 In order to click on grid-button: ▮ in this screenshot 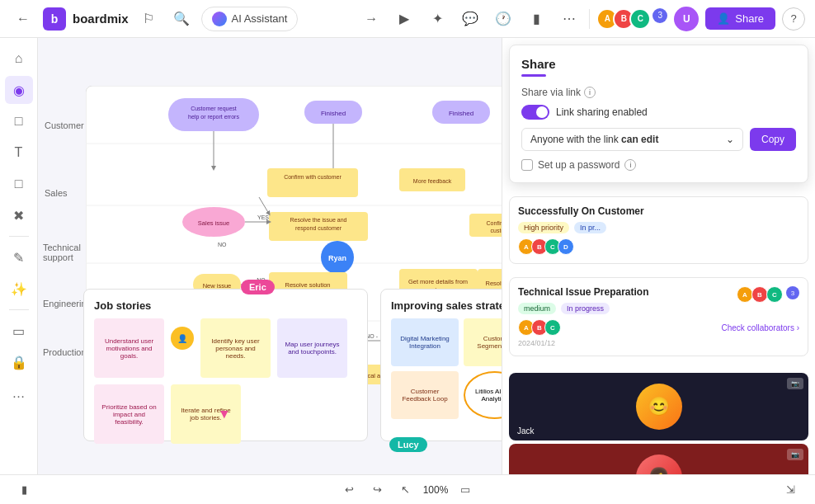, I will do `click(536, 19)`.